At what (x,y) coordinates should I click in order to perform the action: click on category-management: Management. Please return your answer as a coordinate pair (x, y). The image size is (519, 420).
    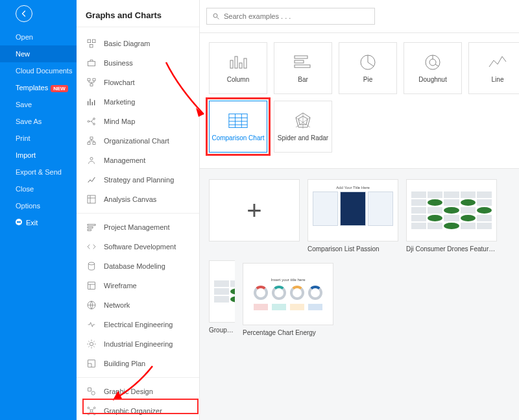
    Looking at the image, I should click on (138, 160).